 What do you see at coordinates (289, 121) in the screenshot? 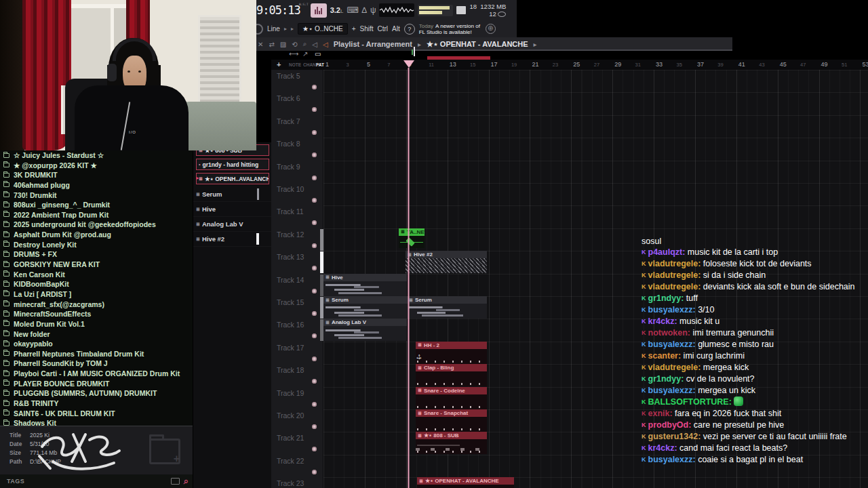
I see `track-name: Track 7` at bounding box center [289, 121].